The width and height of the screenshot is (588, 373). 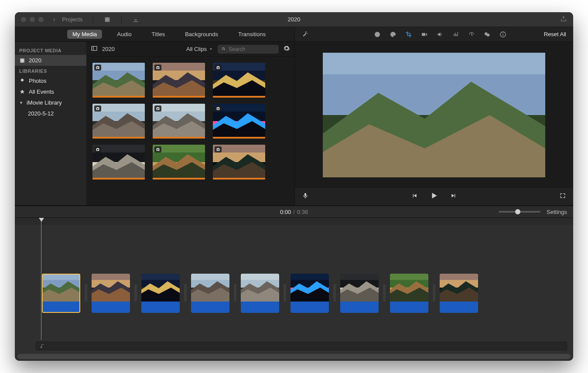 I want to click on sidebar-photos: Photos, so click(x=51, y=81).